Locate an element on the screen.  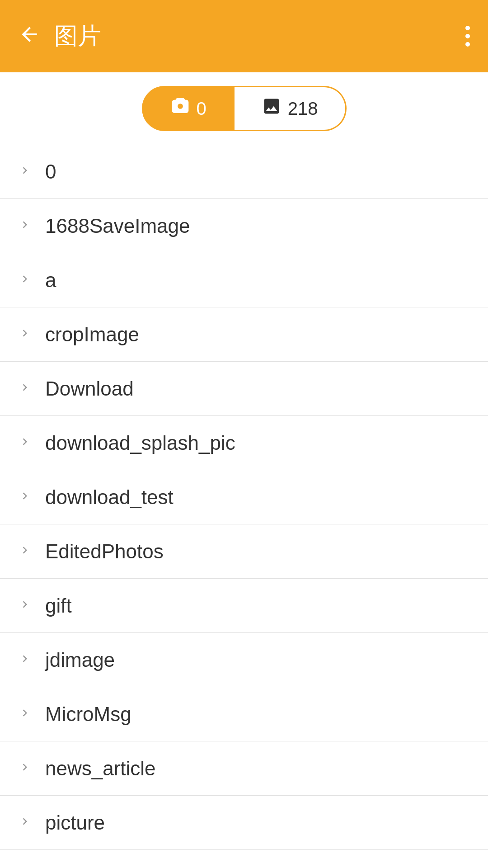
list-item: download_splash_pic is located at coordinates (244, 443).